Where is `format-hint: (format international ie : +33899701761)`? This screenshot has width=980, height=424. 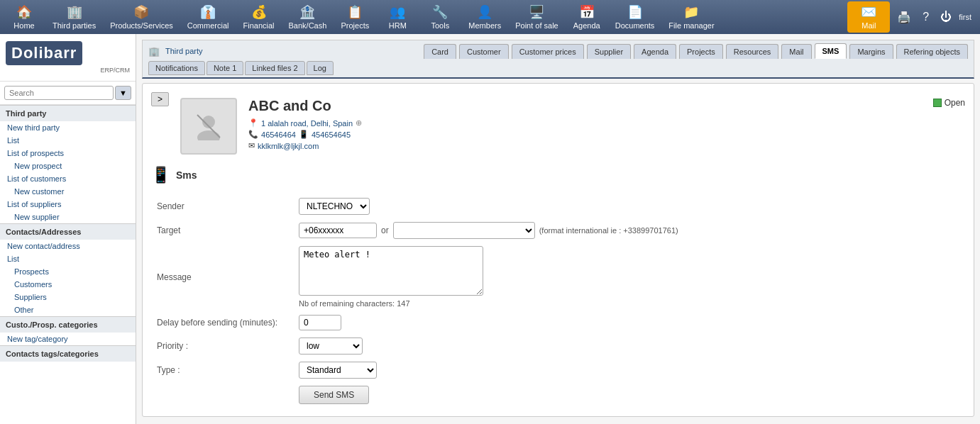
format-hint: (format international ie : +33899701761) is located at coordinates (609, 230).